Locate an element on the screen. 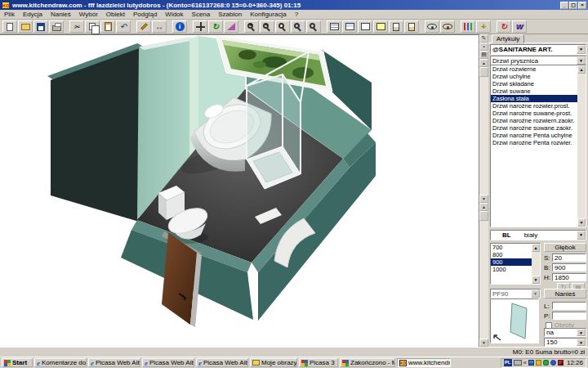 This screenshot has width=588, height=368. model-combobox: BL biały is located at coordinates (538, 236).